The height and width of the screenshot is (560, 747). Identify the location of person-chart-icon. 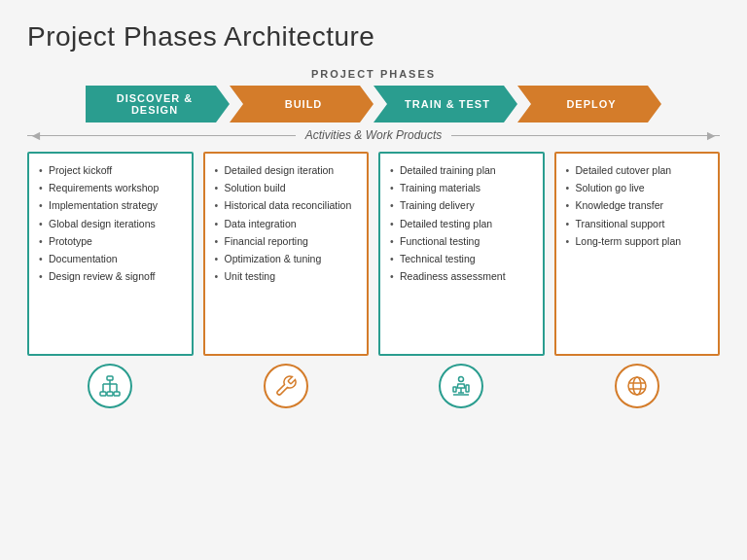
(461, 386).